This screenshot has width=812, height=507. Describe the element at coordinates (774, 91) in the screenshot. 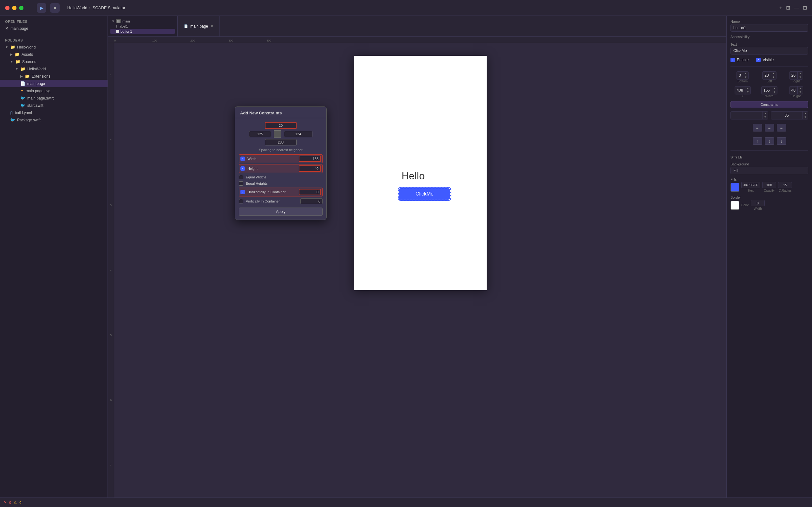

I see `width-stepper: ▲ ▼` at that location.